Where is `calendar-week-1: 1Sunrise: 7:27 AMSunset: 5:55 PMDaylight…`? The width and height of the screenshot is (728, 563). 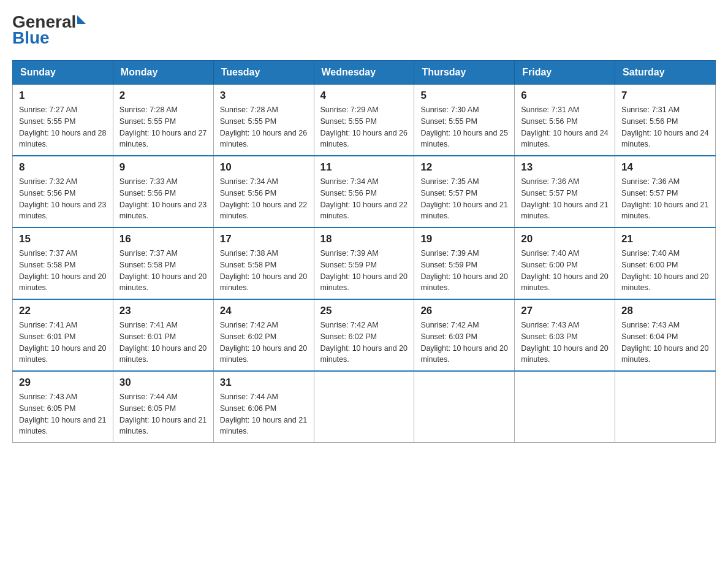 calendar-week-1: 1Sunrise: 7:27 AMSunset: 5:55 PMDaylight… is located at coordinates (364, 120).